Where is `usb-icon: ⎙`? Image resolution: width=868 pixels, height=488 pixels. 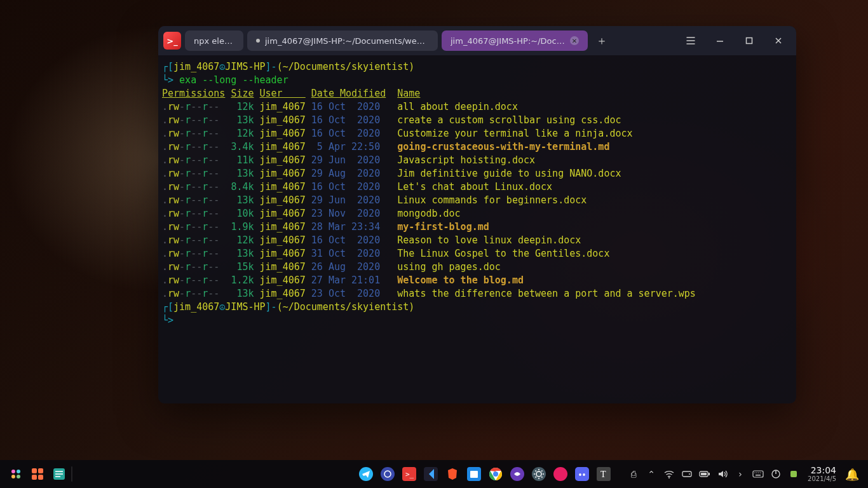
usb-icon: ⎙ is located at coordinates (634, 474).